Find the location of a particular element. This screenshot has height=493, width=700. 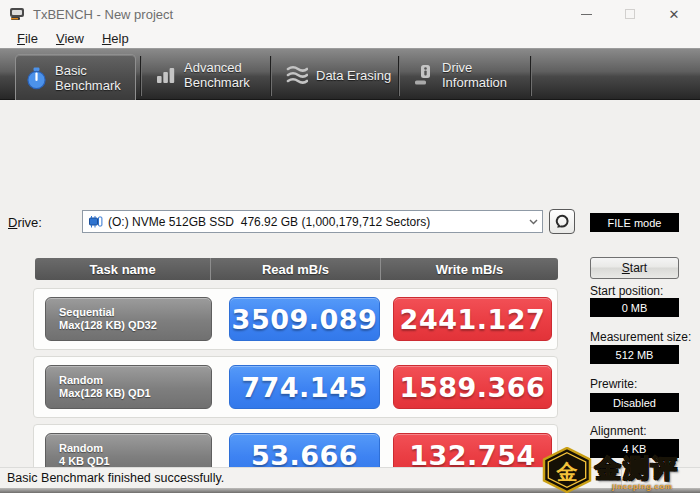

task-name: Random 4 KB QD1 is located at coordinates (78, 455).